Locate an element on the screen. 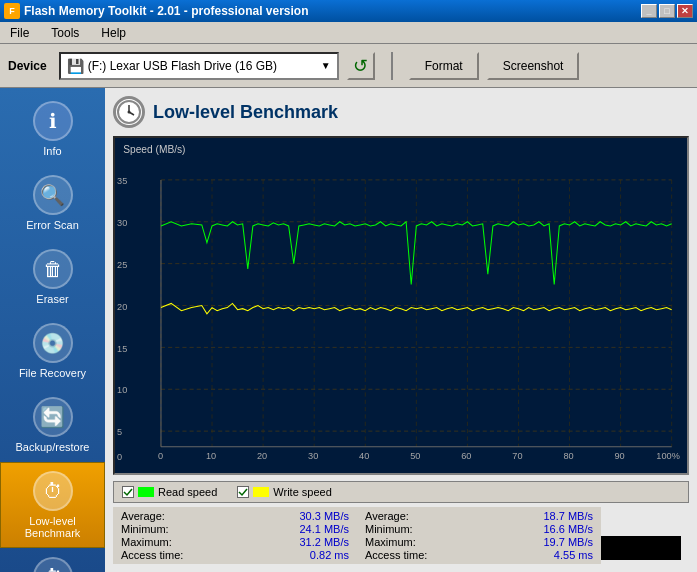 The image size is (697, 572). write-minimum-line: Minimum: 16.6 MB/s is located at coordinates (479, 529).